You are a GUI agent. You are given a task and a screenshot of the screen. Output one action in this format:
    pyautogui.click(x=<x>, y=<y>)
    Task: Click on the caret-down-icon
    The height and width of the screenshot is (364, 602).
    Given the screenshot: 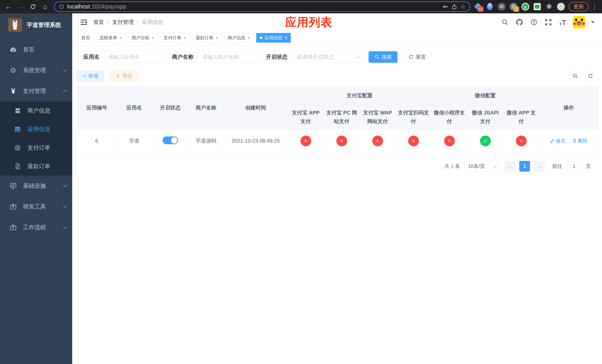 What is the action you would take?
    pyautogui.click(x=593, y=23)
    